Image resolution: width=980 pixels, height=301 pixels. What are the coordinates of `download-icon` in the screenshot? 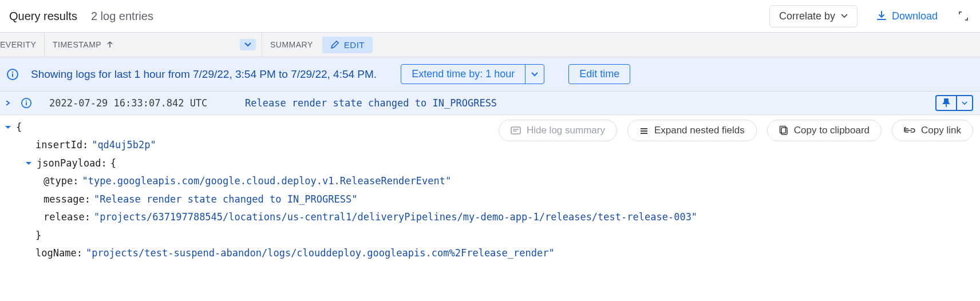 It's located at (882, 16).